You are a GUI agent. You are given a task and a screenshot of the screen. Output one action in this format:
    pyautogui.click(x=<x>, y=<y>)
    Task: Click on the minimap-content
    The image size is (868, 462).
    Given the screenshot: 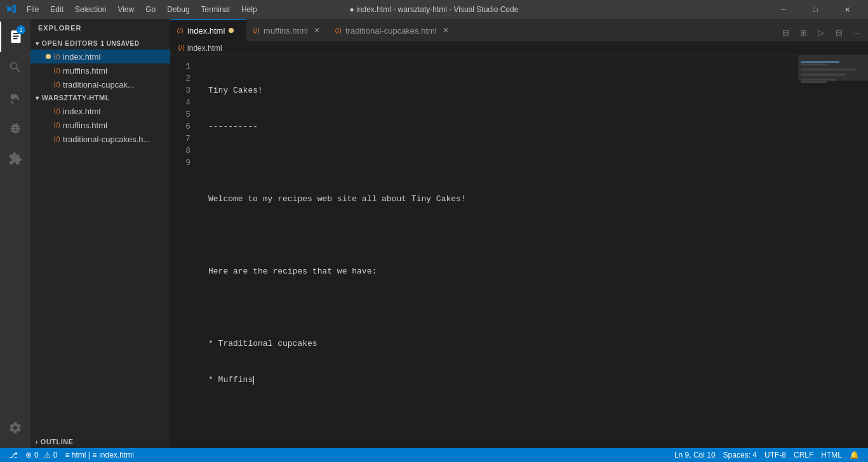 What is the action you would take?
    pyautogui.click(x=833, y=72)
    